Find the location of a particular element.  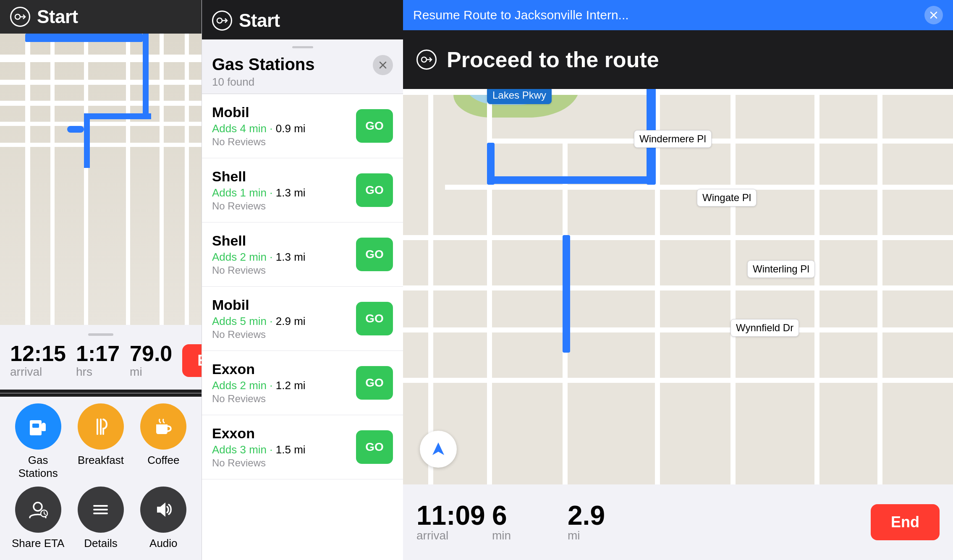

station-item-2: Shell Adds 2 min · 1.3 mi No Reviews GO is located at coordinates (302, 254).